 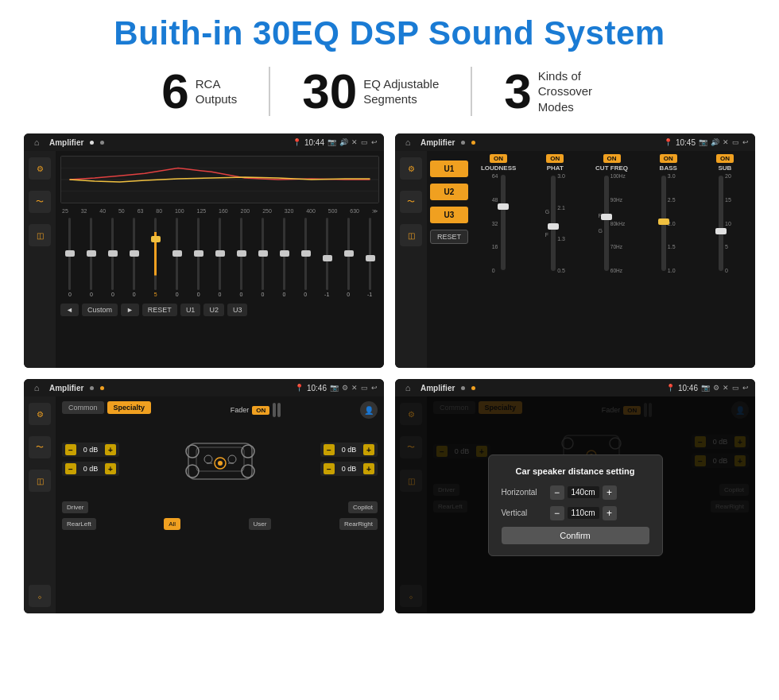 I want to click on eq-reset-btn: RESET, so click(x=160, y=310).